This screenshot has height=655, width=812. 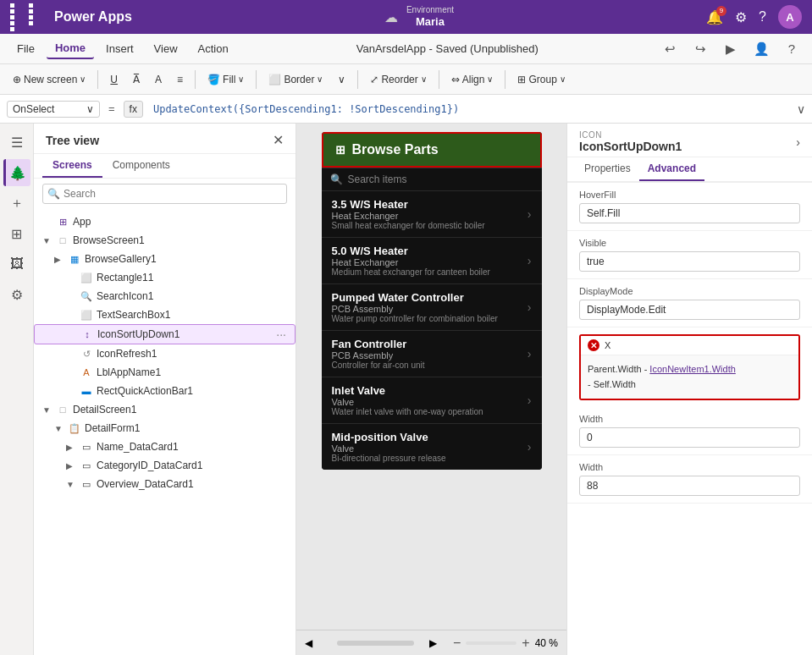 What do you see at coordinates (75, 259) in the screenshot?
I see `browse-gallery-icon: ▦` at bounding box center [75, 259].